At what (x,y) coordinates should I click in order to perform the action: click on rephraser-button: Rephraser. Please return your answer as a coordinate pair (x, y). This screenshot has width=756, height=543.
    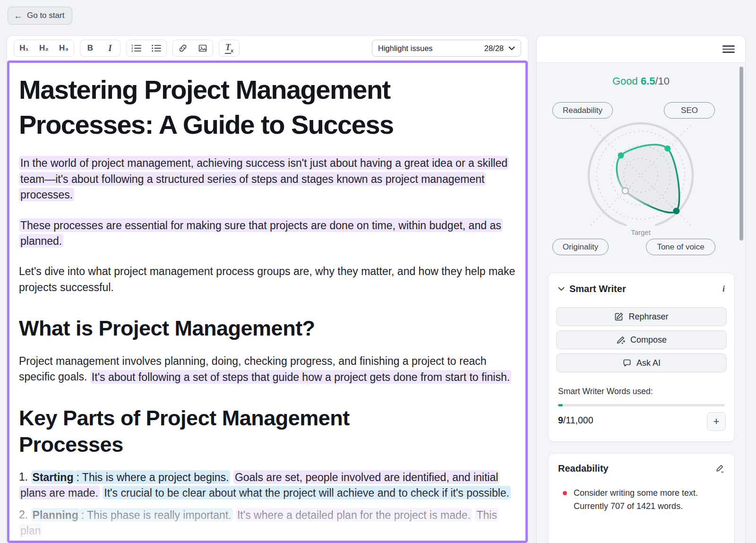
    Looking at the image, I should click on (642, 317).